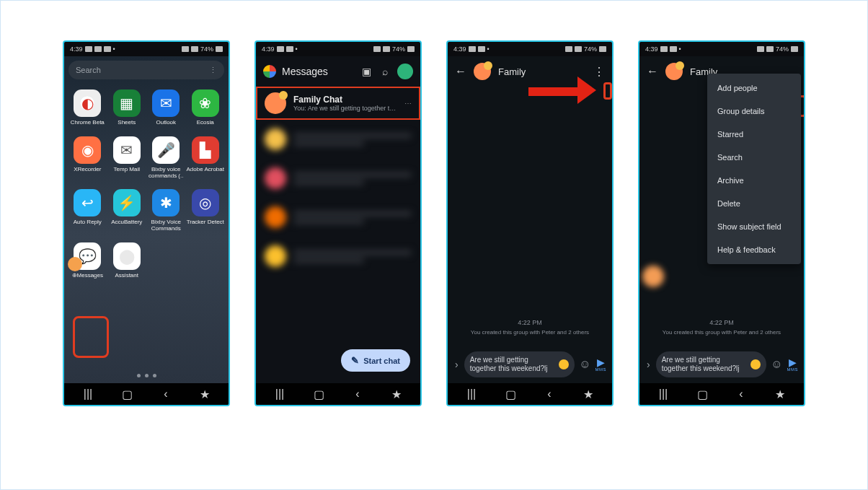 This screenshot has width=868, height=490. Describe the element at coordinates (195, 49) in the screenshot. I see `signal-icon` at that location.